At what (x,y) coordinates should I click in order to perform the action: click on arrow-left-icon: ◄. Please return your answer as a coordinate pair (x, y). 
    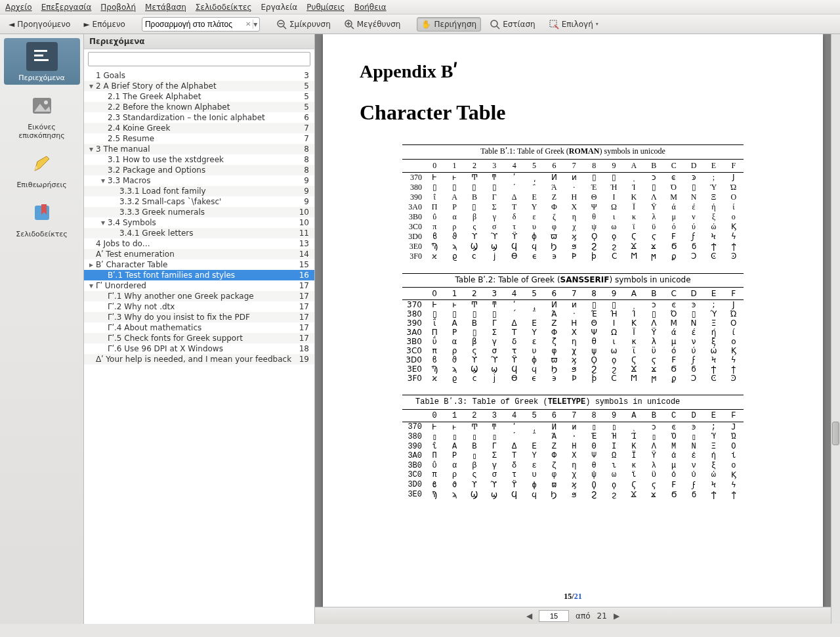
    Looking at the image, I should click on (12, 24).